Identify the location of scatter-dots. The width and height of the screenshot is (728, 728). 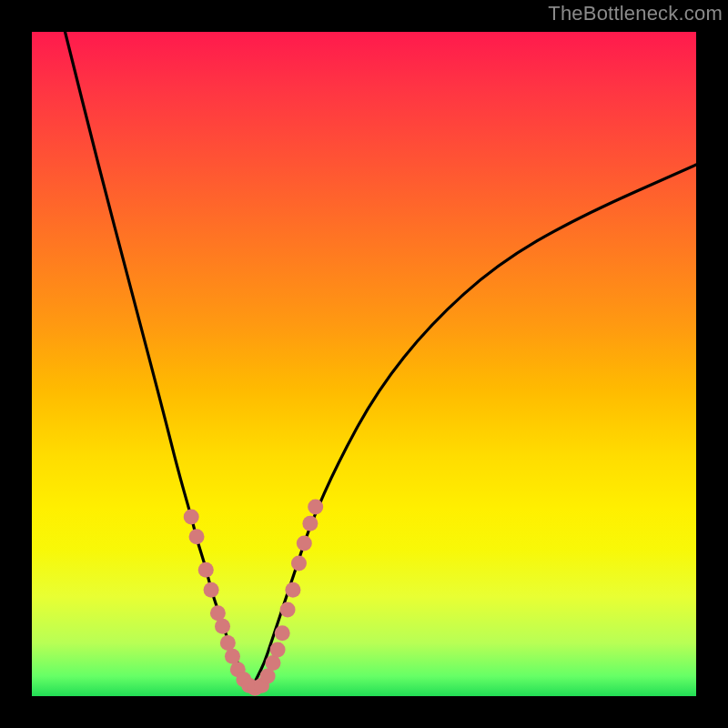
(254, 597).